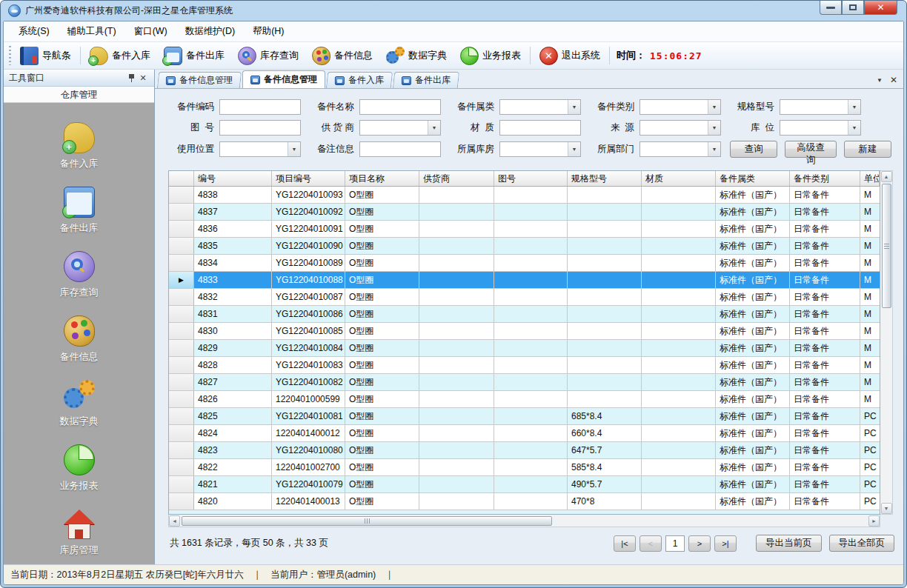  What do you see at coordinates (416, 56) in the screenshot?
I see `toolbar-data-dict-button: 数据字典` at bounding box center [416, 56].